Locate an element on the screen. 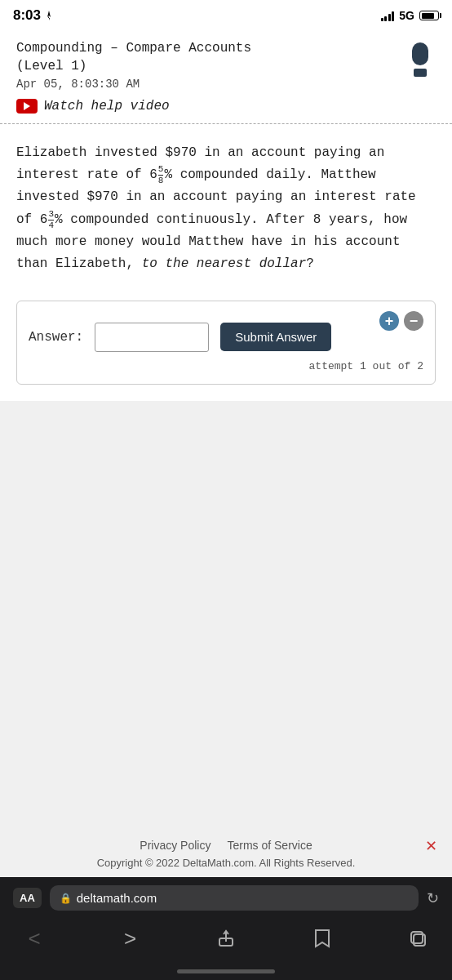 Image resolution: width=452 pixels, height=980 pixels. frac1-denominator: 8 is located at coordinates (162, 180).